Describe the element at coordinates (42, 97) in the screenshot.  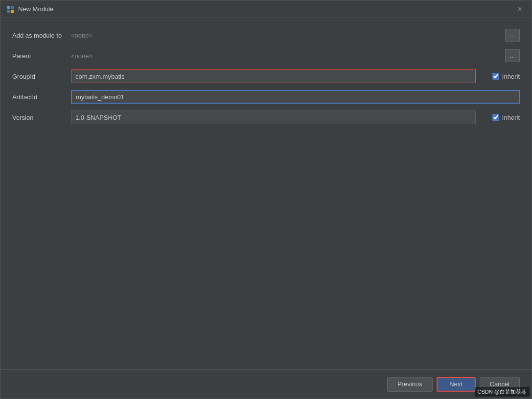
I see `artifact-id-label: ArtifactId` at that location.